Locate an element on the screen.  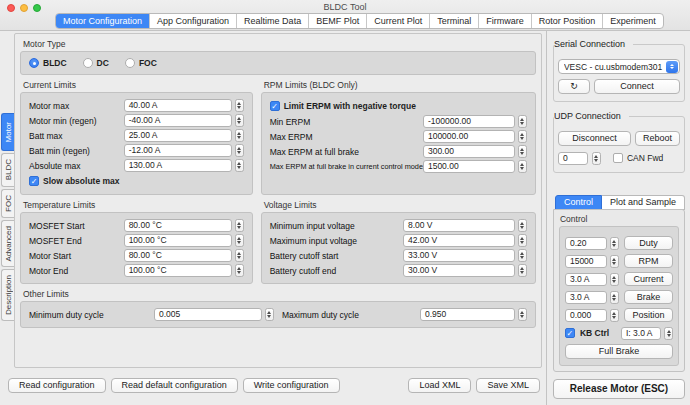
tab-motor-configuration: Motor Configuration is located at coordinates (102, 21).